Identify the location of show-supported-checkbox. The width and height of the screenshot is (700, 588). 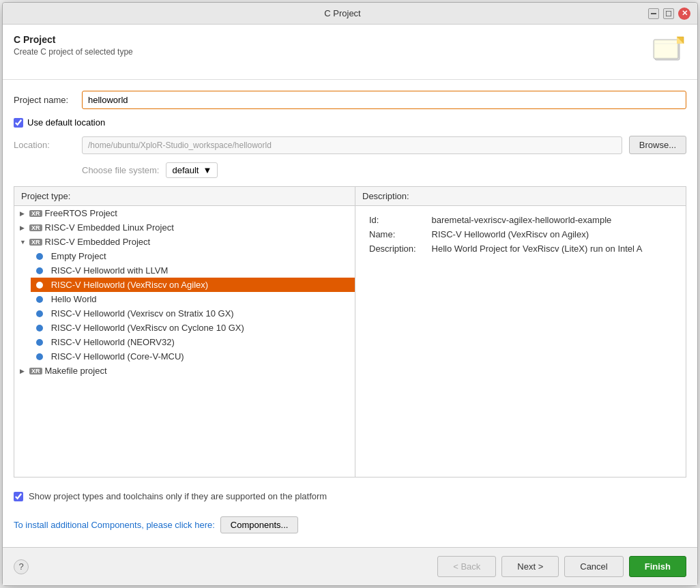
(18, 497).